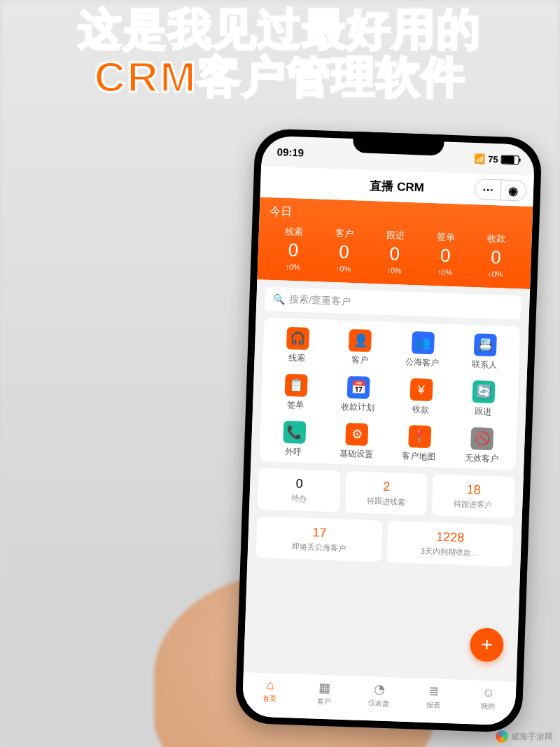 This screenshot has width=560, height=747. What do you see at coordinates (379, 703) in the screenshot?
I see `tab-label: 仪表盘` at bounding box center [379, 703].